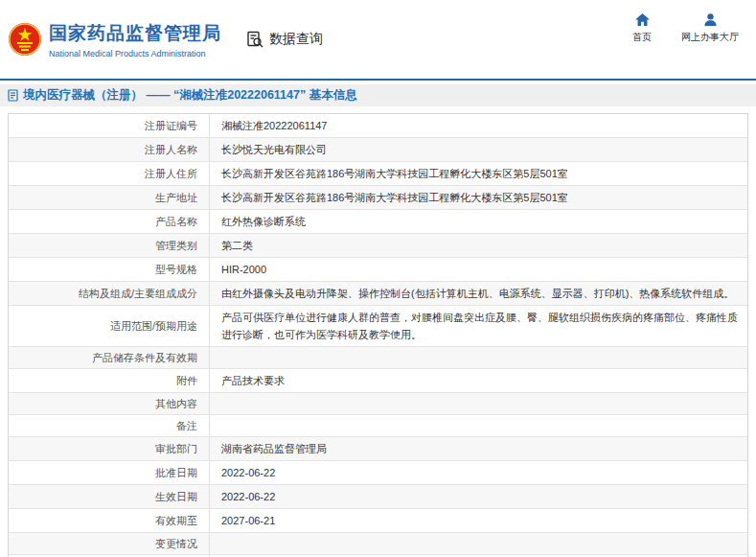  Describe the element at coordinates (109, 197) in the screenshot. I see `row-label: 生产地址` at that location.